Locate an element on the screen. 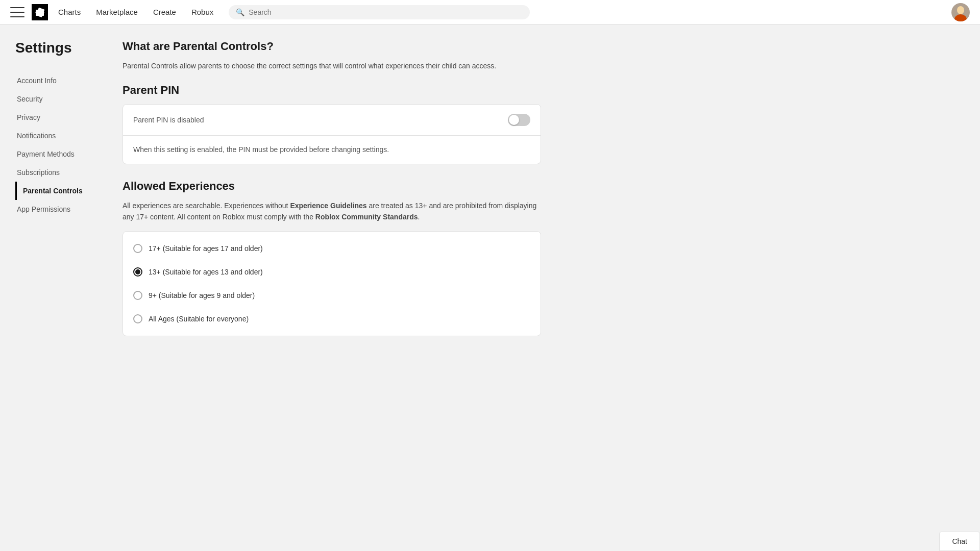 The width and height of the screenshot is (980, 551). sidebar-item-account-info: Account Info is located at coordinates (59, 81).